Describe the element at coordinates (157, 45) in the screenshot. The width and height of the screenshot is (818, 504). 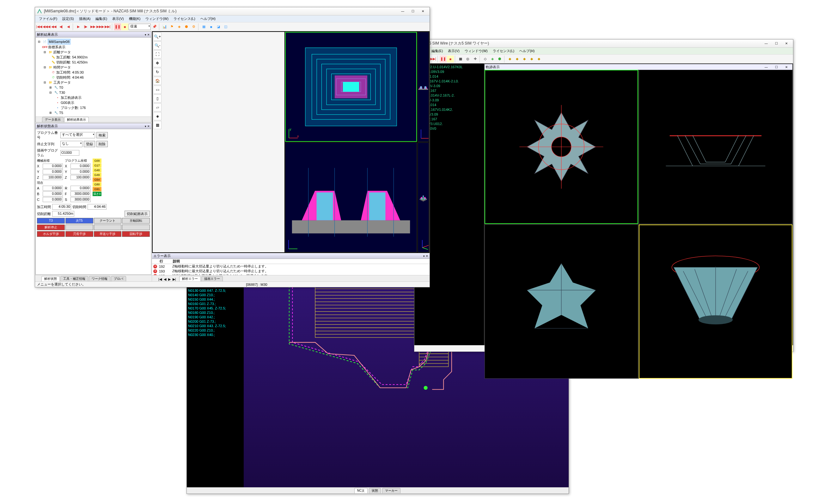
I see `zoom-out-icon: 🔍-` at that location.